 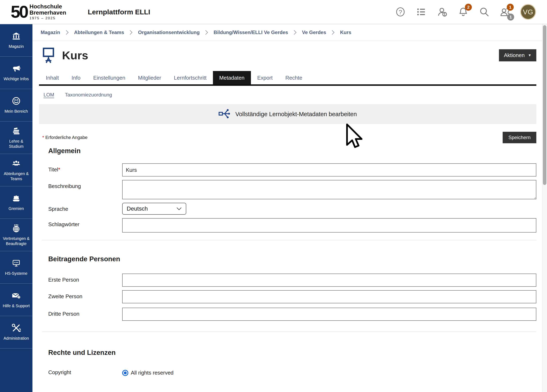 What do you see at coordinates (16, 176) in the screenshot?
I see `sidebar-item-label: Abteilungen & Teams` at bounding box center [16, 176].